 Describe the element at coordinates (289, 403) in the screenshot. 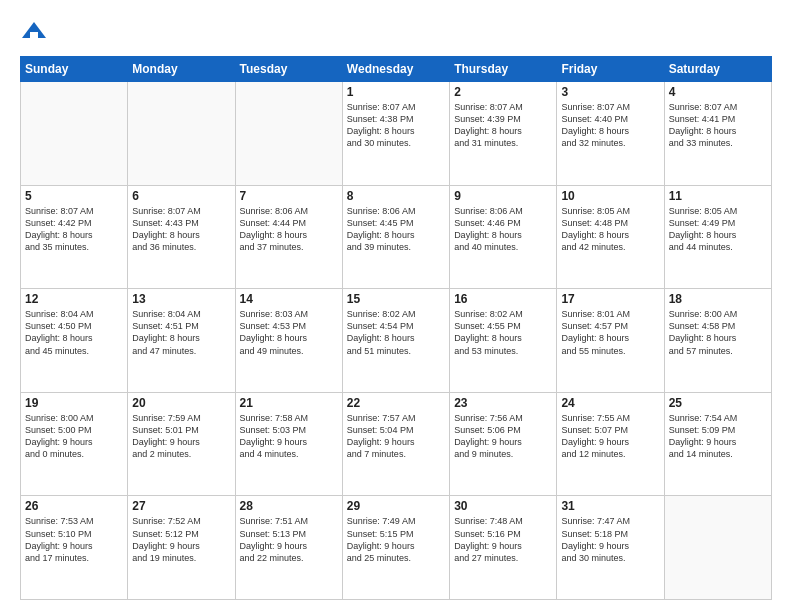

I see `day-number: 21` at that location.